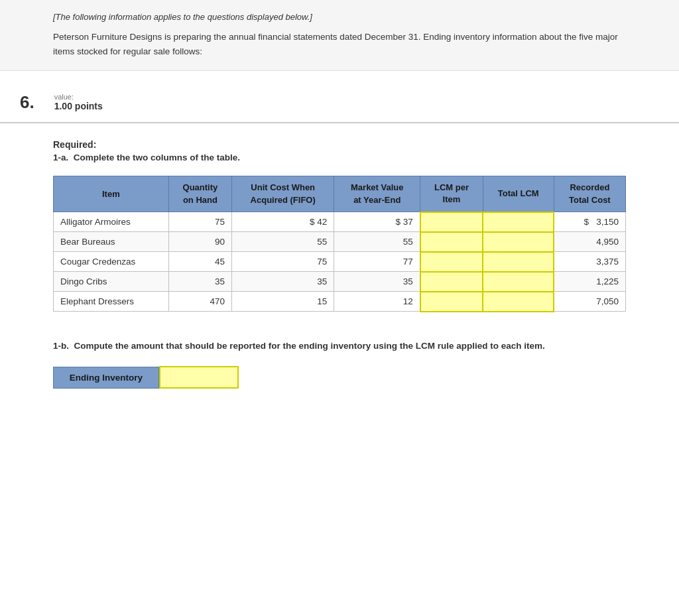 The image size is (679, 616). I want to click on cell-market-value: 55, so click(377, 242).